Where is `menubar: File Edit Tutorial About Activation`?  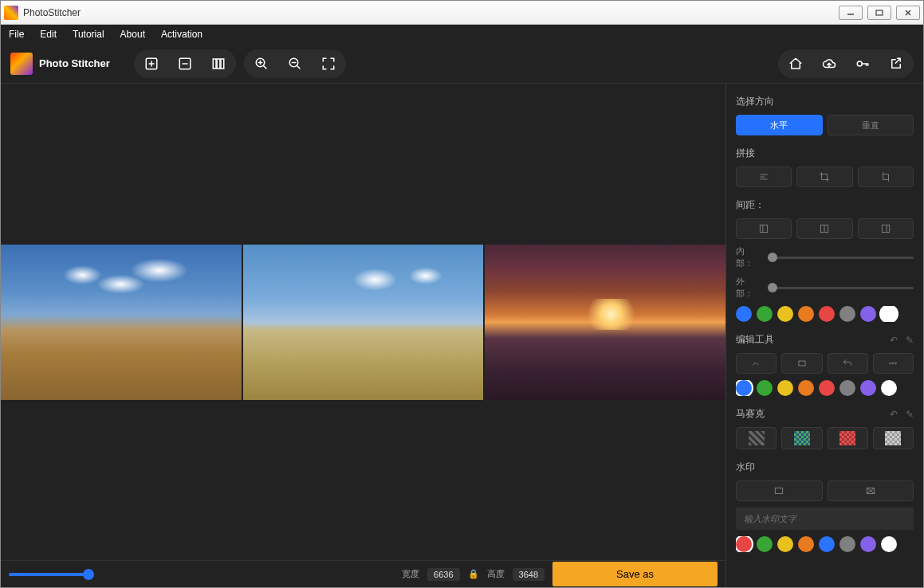
menubar: File Edit Tutorial About Activation is located at coordinates (462, 34).